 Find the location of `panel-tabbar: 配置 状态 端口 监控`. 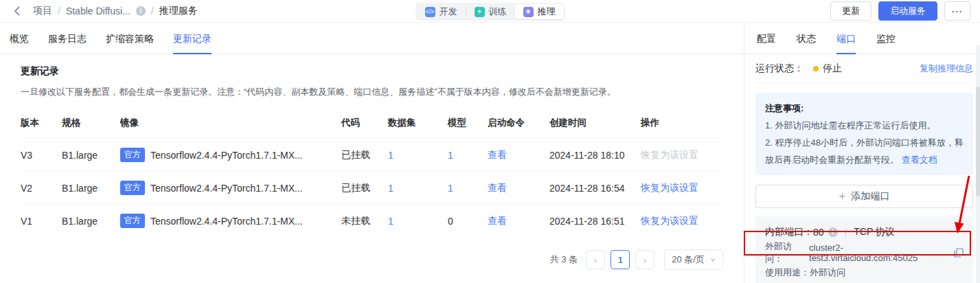

panel-tabbar: 配置 状态 端口 监控 is located at coordinates (863, 38).